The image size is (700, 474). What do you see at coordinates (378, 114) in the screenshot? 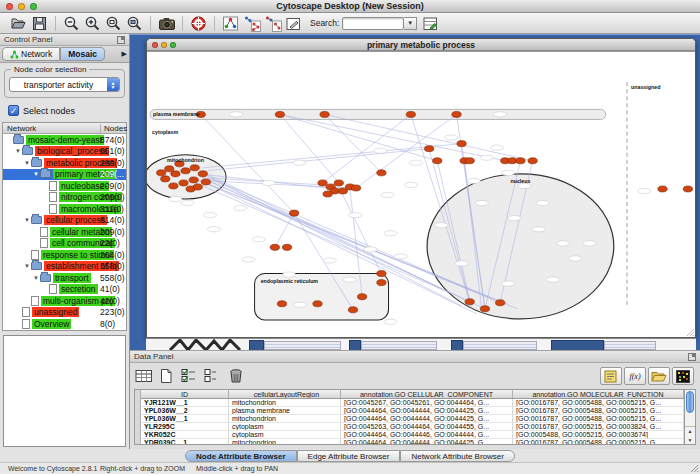
I see `region-plasma-membrane` at bounding box center [378, 114].